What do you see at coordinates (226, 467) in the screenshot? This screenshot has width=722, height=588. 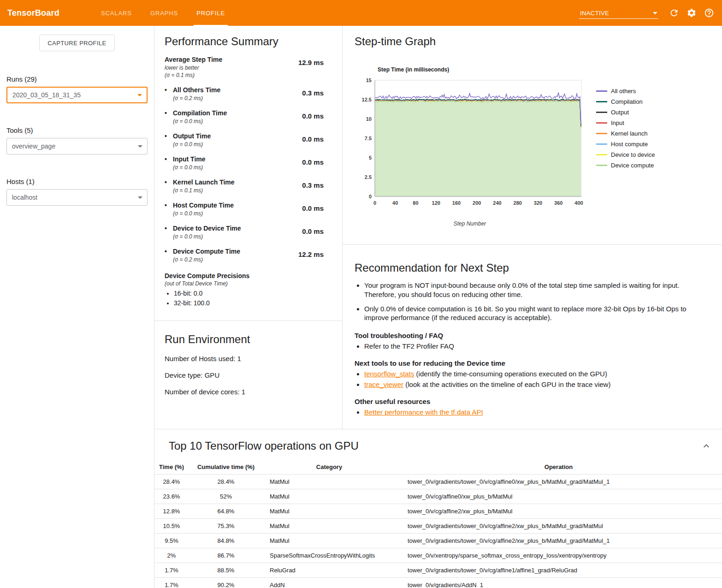 I see `column-header: Cumulative time (%)` at bounding box center [226, 467].